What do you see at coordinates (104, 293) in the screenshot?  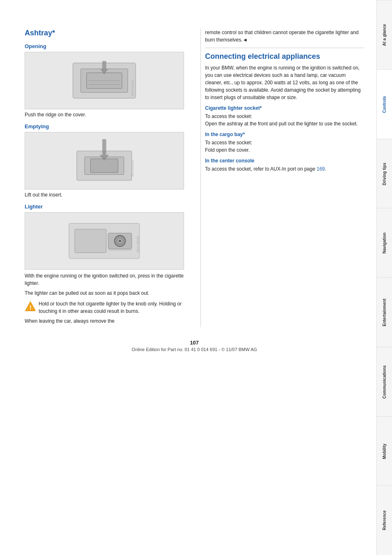 I see `lighter-para2: The lighter can be pulled out as soon as…` at bounding box center [104, 293].